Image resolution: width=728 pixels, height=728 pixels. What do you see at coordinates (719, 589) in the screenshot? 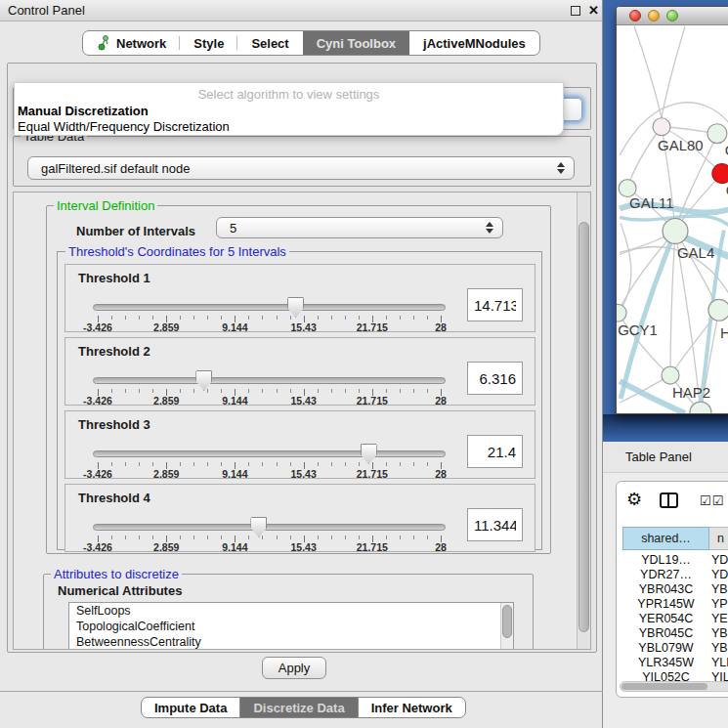
I see `cell: YBR0` at bounding box center [719, 589].